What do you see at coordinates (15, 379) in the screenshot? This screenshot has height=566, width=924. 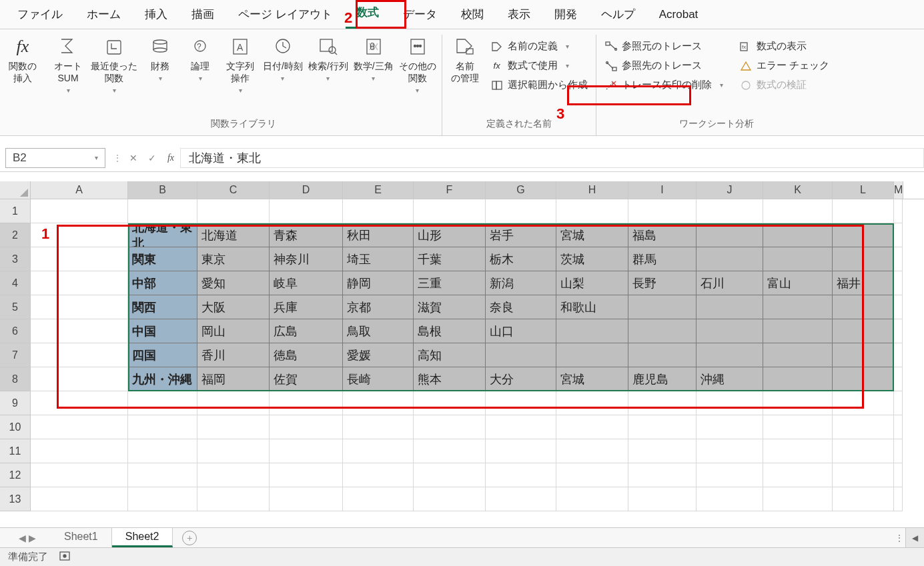 I see `row-header-8: 8` at bounding box center [15, 379].